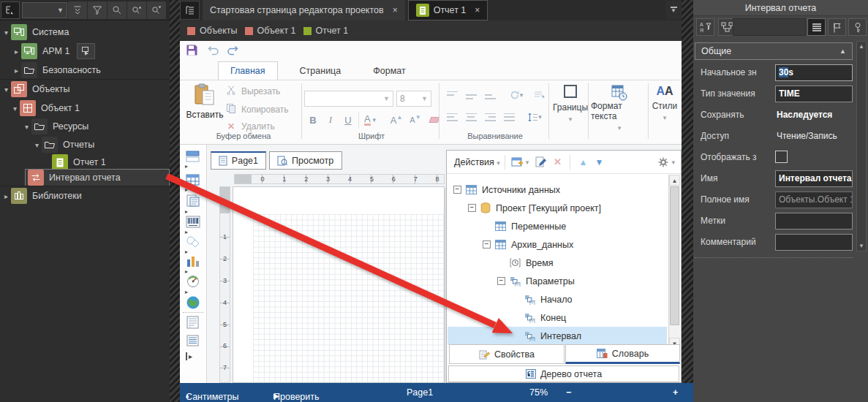 The image size is (868, 402). What do you see at coordinates (665, 103) in the screenshot?
I see `styles-button: АA Стили ▾` at bounding box center [665, 103].